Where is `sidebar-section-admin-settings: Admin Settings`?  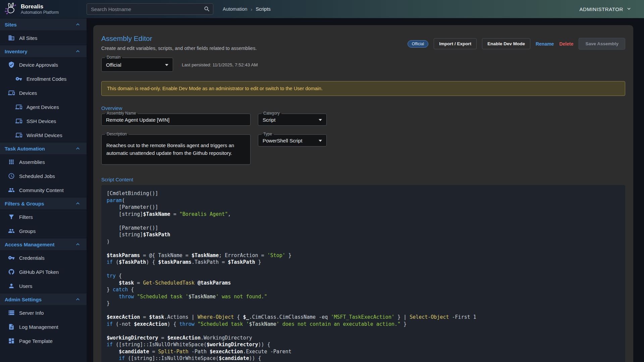 sidebar-section-admin-settings: Admin Settings is located at coordinates (43, 299).